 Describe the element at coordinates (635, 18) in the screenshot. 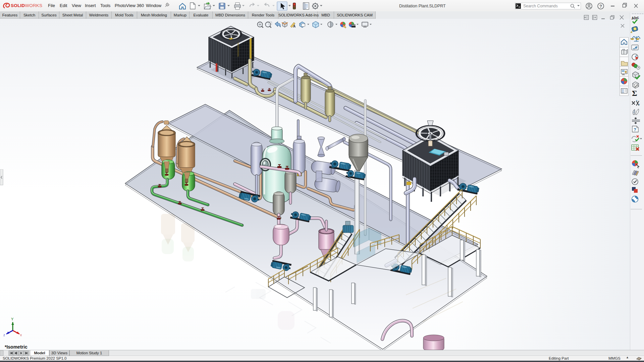

I see `svg-text: Abc` at that location.